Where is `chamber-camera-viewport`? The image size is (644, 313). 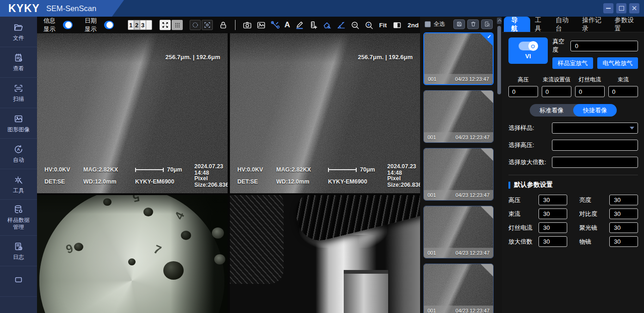
chamber-camera-viewport is located at coordinates (325, 254).